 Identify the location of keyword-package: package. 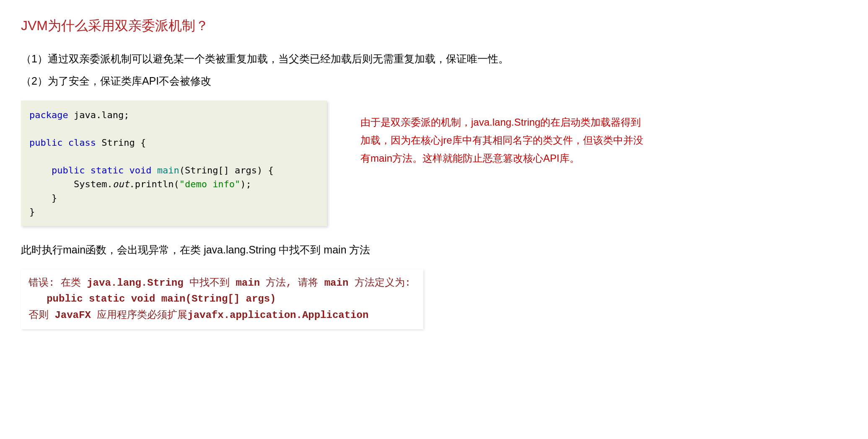
(49, 115).